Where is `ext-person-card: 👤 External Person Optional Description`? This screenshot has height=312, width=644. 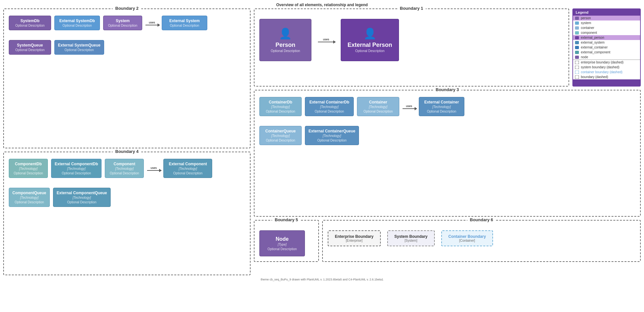 ext-person-card: 👤 External Person Optional Description is located at coordinates (370, 40).